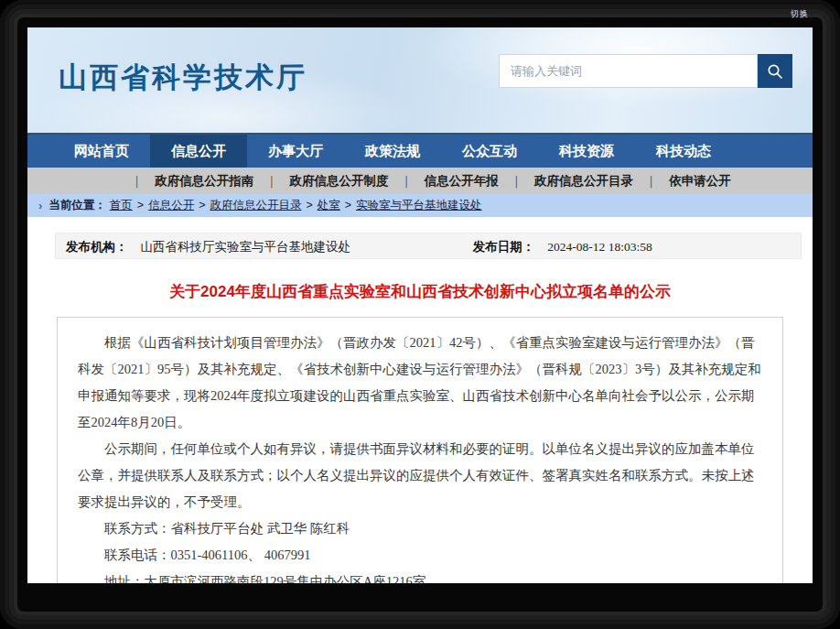  Describe the element at coordinates (419, 205) in the screenshot. I see `breadcrumb-link: 实验室与平台基地建设处` at that location.